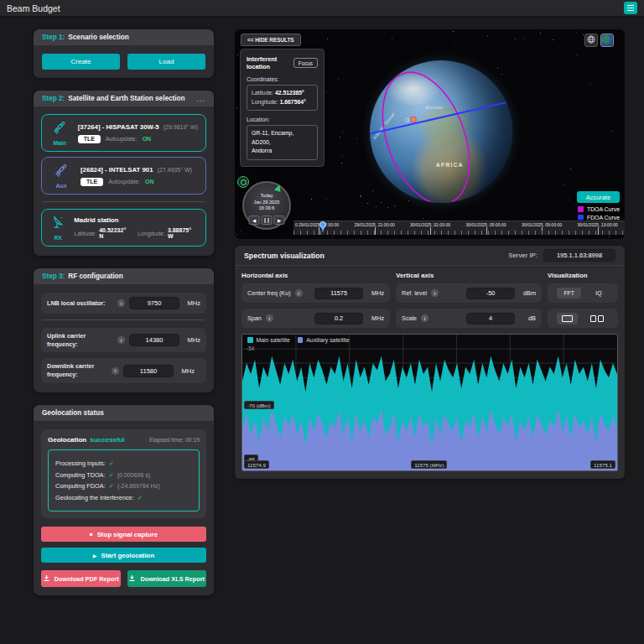 Image resolution: width=644 pixels, height=644 pixels. What do you see at coordinates (339, 319) in the screenshot?
I see `span-input` at bounding box center [339, 319].